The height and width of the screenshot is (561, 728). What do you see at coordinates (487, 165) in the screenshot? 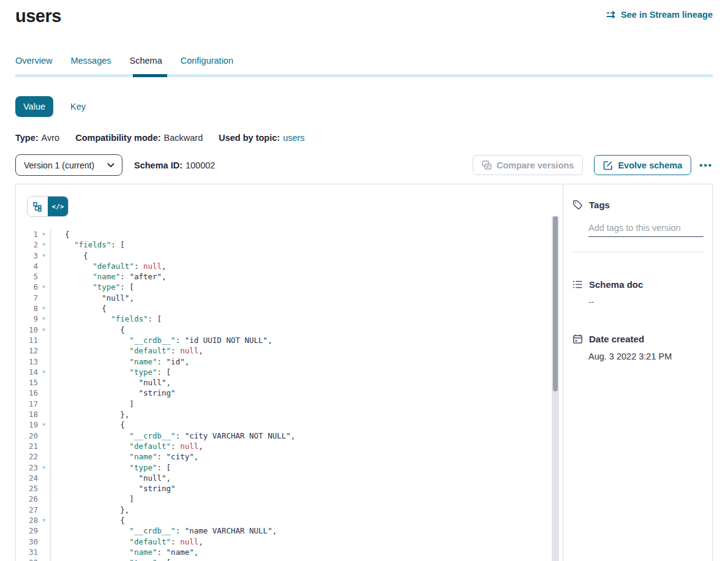
I see `compare-versions-icon` at bounding box center [487, 165].